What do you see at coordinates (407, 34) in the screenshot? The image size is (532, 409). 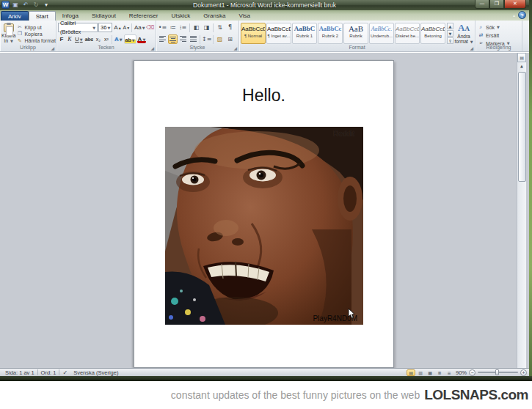 I see `style-subtle-emphasis: AaBbCcDc Diskret be...` at bounding box center [407, 34].